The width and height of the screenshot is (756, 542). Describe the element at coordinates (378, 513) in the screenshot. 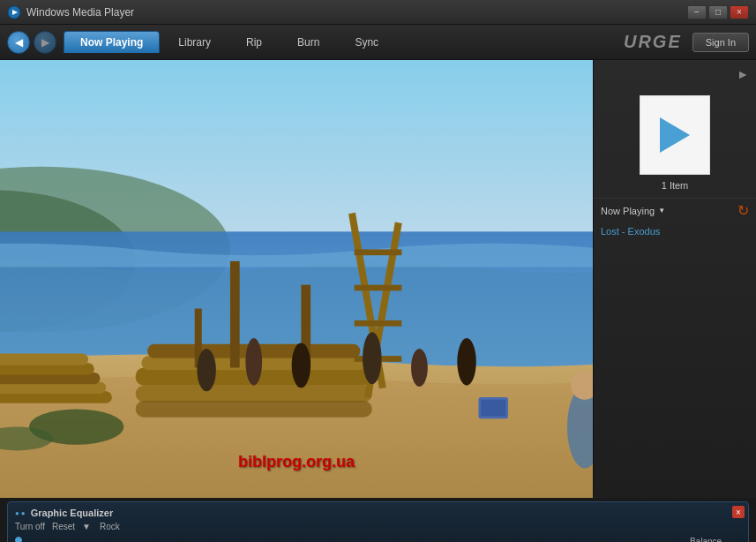

I see `eq-header: ● ● Graphic Equalizer ×` at that location.